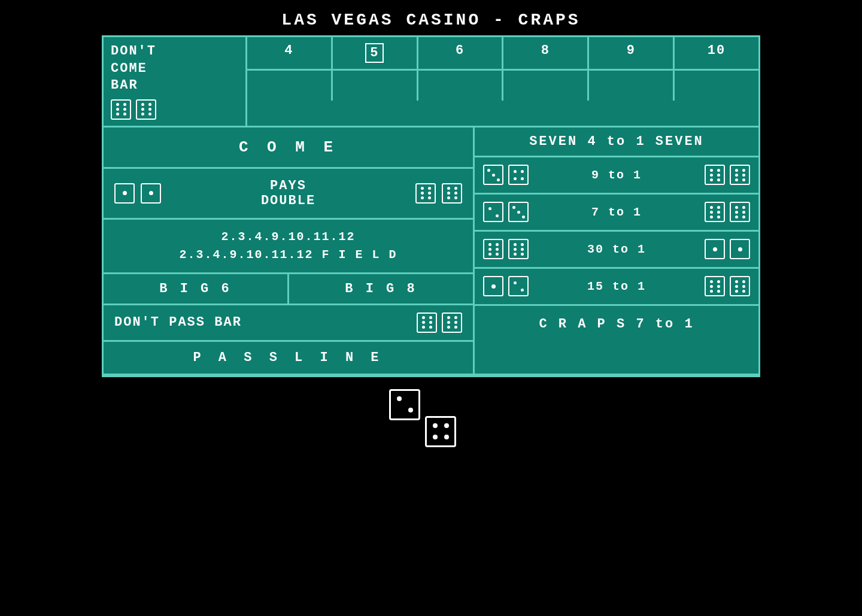 Image resolution: width=862 pixels, height=616 pixels. I want to click on big-row: B I G 6 B I G 8, so click(289, 290).